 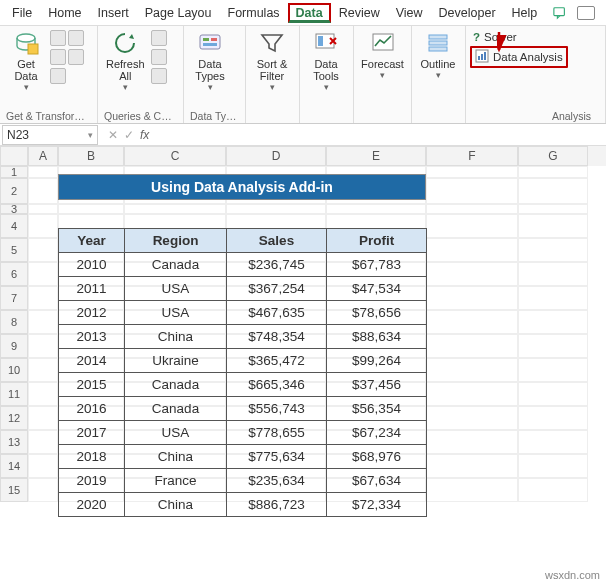 I want to click on get-data-button: Get Data ▾, so click(x=26, y=61).